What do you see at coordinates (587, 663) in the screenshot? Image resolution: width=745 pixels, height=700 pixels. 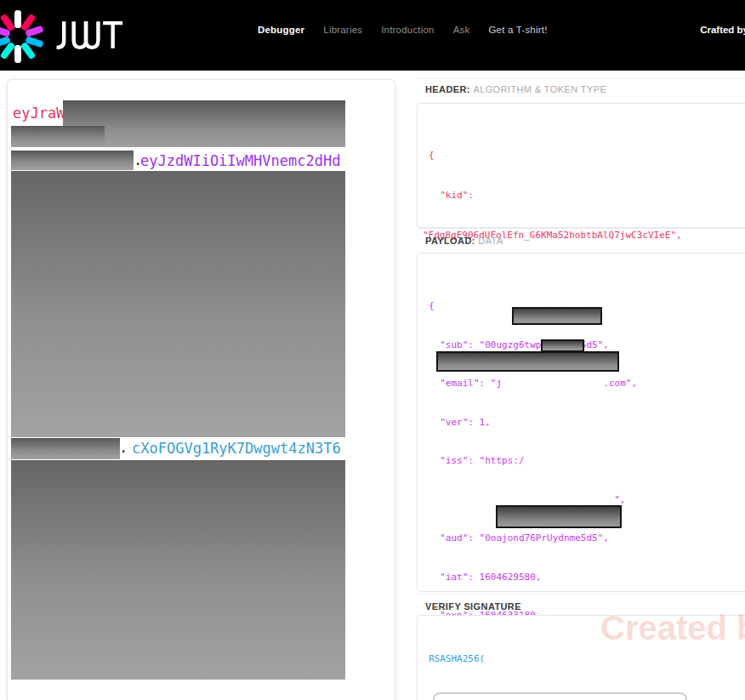 I see `signature-code: RSASHA256( base64UrlEncode(header) + "."…` at bounding box center [587, 663].